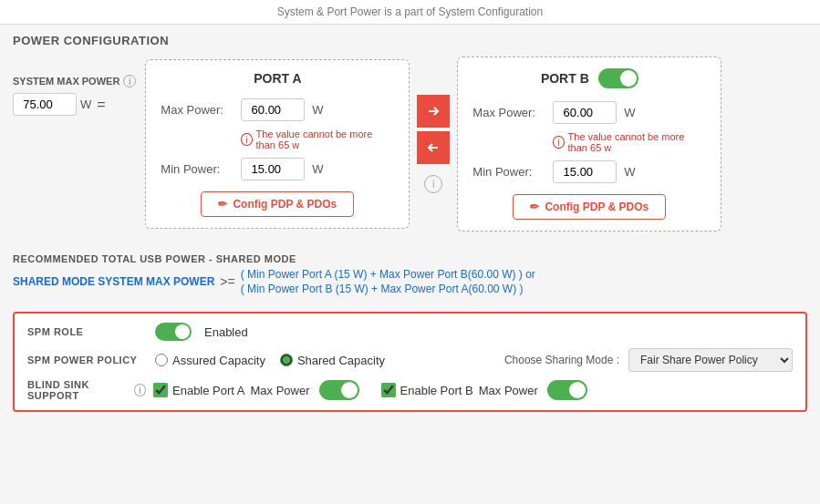 This screenshot has height=504, width=820. What do you see at coordinates (389, 390) in the screenshot?
I see `blind-sink-port-b-checkbox` at bounding box center [389, 390].